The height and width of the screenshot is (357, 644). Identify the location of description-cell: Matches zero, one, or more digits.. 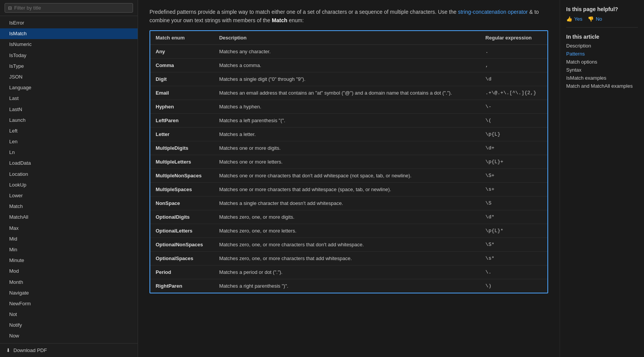
(347, 217).